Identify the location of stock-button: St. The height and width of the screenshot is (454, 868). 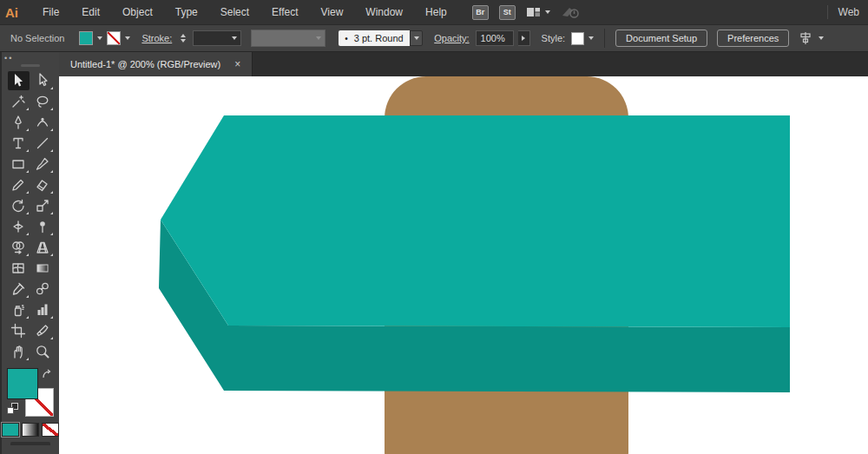
(507, 12).